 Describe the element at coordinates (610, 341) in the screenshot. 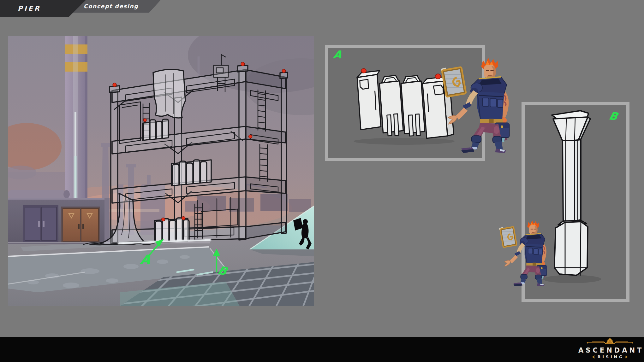

I see `logo-emblem-icon` at that location.